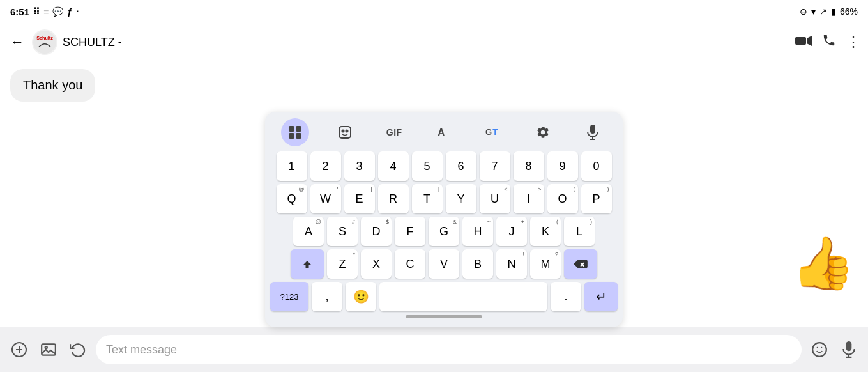 The width and height of the screenshot is (868, 372). I want to click on svg-text: Schultz, so click(45, 38).